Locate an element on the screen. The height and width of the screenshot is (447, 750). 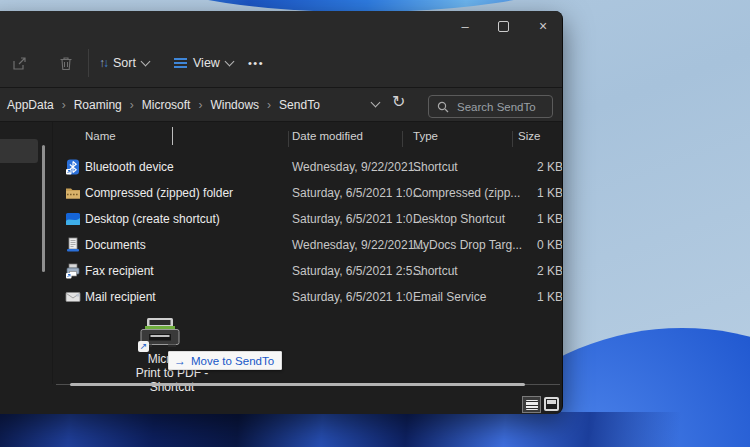
file-size: 0 KB is located at coordinates (550, 245).